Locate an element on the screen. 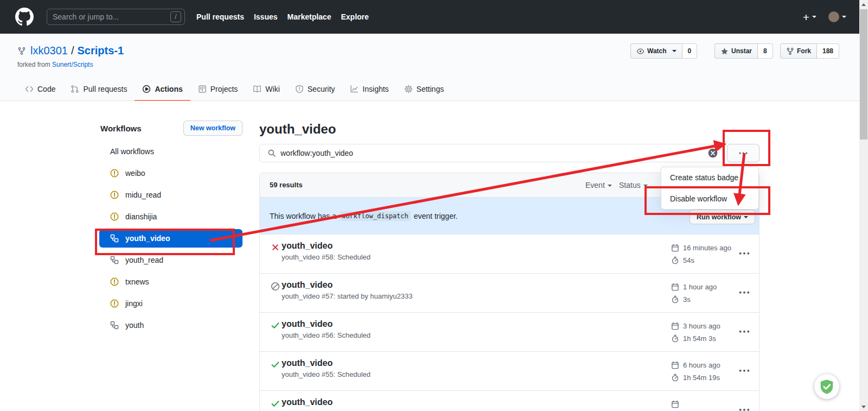  nav-issues: Issues is located at coordinates (266, 17).